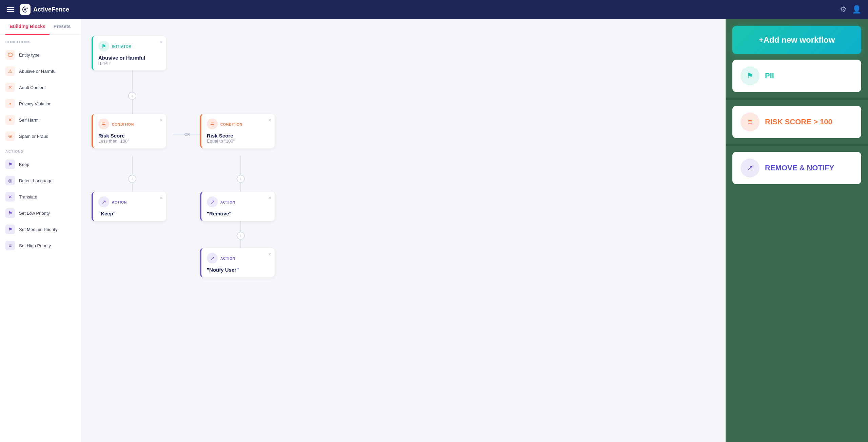 The width and height of the screenshot is (868, 442). What do you see at coordinates (237, 263) in the screenshot?
I see `action-right2-node: × ↗ ACTION "Notify User"` at bounding box center [237, 263].